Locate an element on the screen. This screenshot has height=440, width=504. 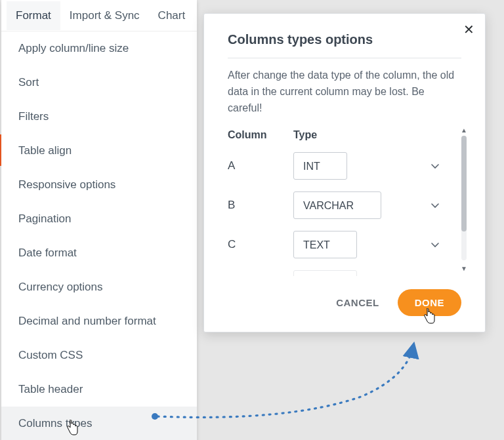
table-row: B VARCHAR is located at coordinates (338, 205).